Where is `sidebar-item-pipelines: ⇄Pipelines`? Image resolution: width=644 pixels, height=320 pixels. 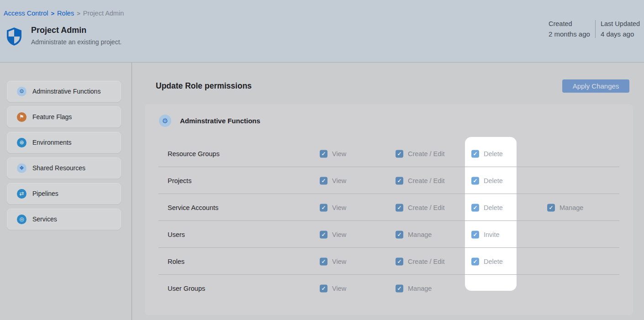
sidebar-item-pipelines: ⇄Pipelines is located at coordinates (64, 194).